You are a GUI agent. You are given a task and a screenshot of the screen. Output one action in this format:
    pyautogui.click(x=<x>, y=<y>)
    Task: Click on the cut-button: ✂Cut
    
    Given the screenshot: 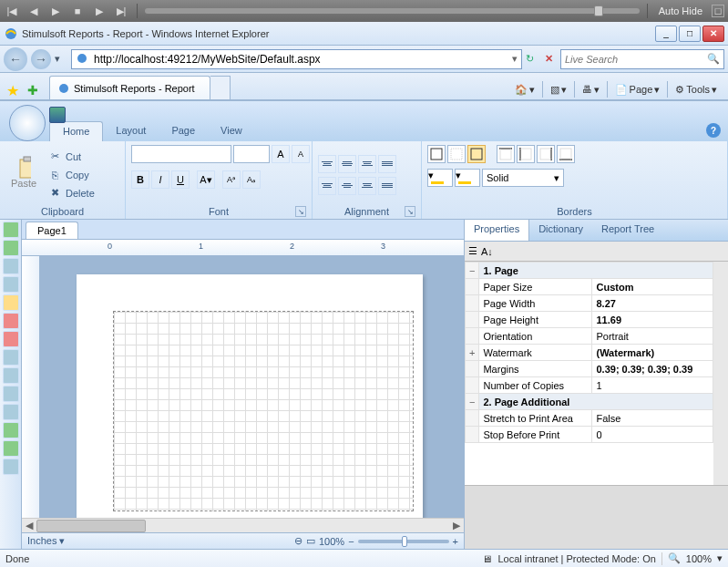 What is the action you would take?
    pyautogui.click(x=71, y=157)
    